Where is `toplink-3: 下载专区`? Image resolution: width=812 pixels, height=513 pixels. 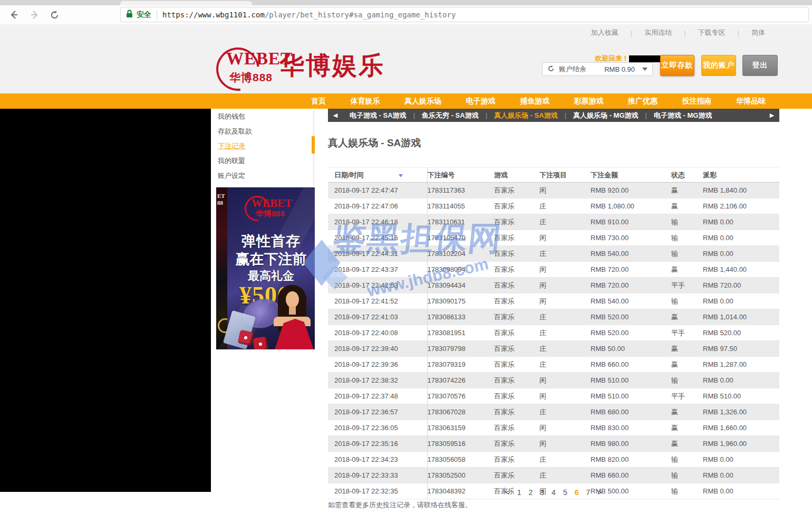 toplink-3: 下载专区 is located at coordinates (712, 33).